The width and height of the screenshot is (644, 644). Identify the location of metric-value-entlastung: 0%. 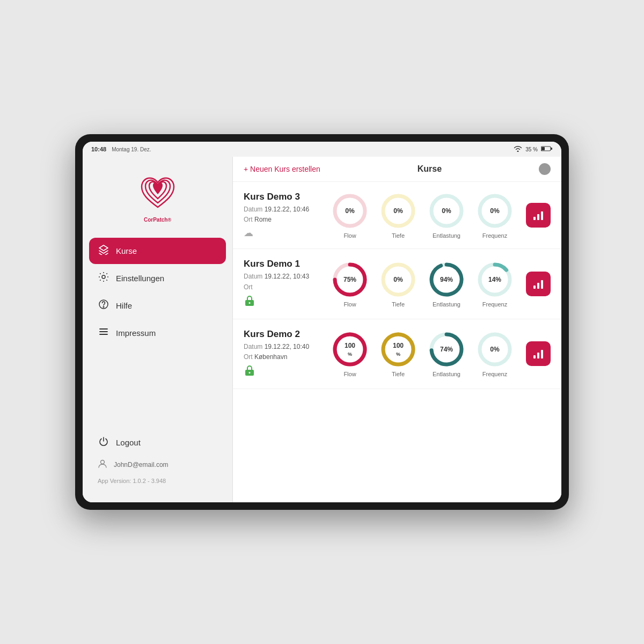
(447, 211).